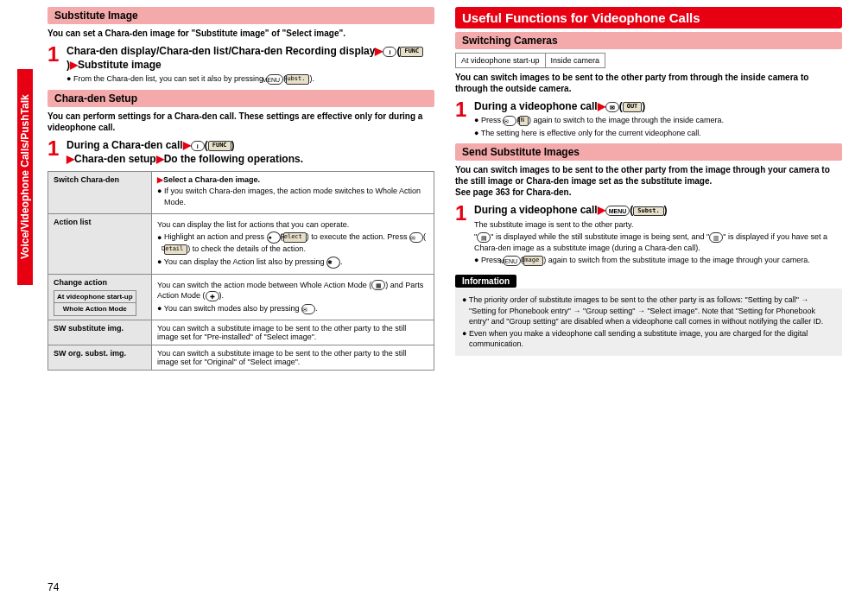 The height and width of the screenshot is (602, 868). I want to click on section-charaden-setup: Chara-den Setup, so click(241, 98).